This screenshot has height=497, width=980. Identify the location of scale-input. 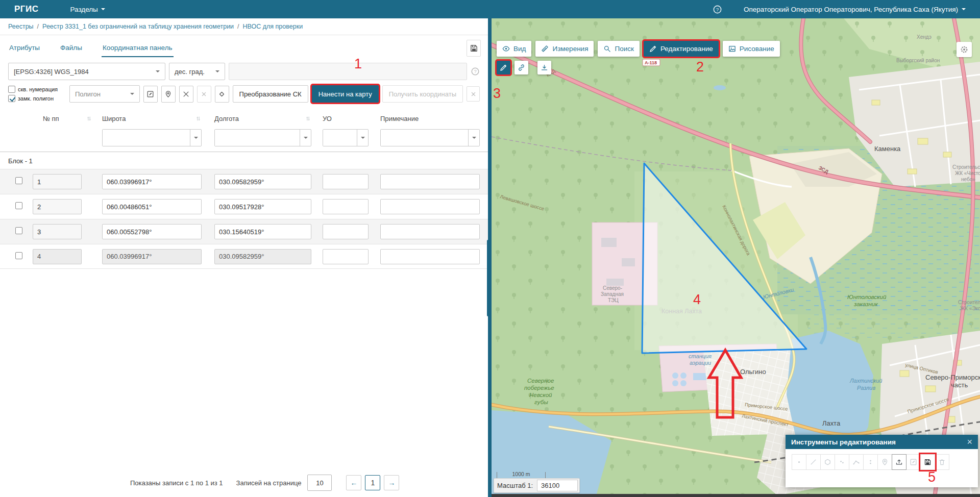
(557, 486).